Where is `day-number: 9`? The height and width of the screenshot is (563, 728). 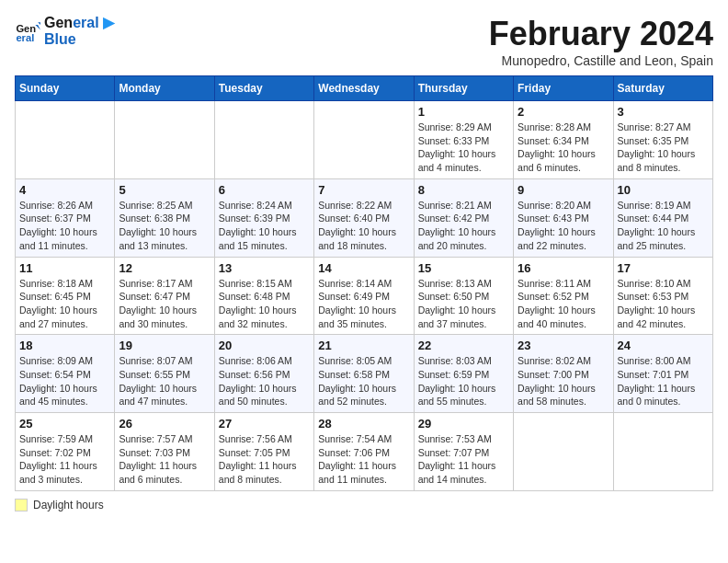
day-number: 9 is located at coordinates (563, 190).